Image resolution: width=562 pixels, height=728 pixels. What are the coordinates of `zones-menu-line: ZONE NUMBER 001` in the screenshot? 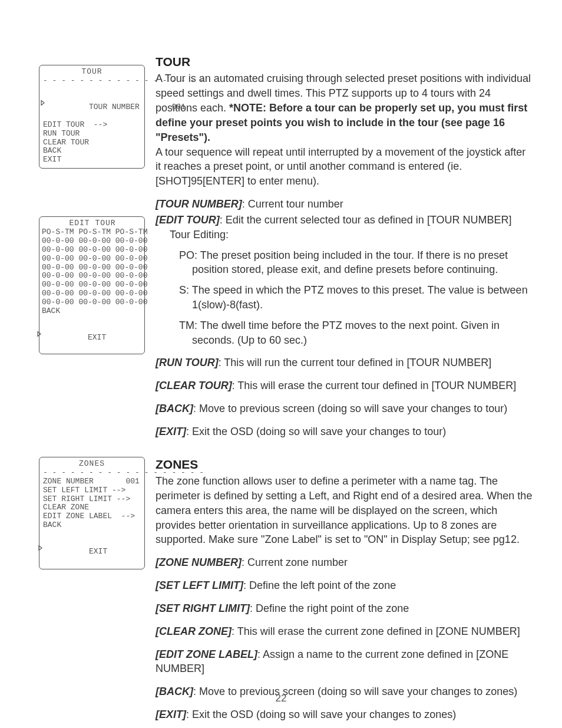 It's located at (92, 482).